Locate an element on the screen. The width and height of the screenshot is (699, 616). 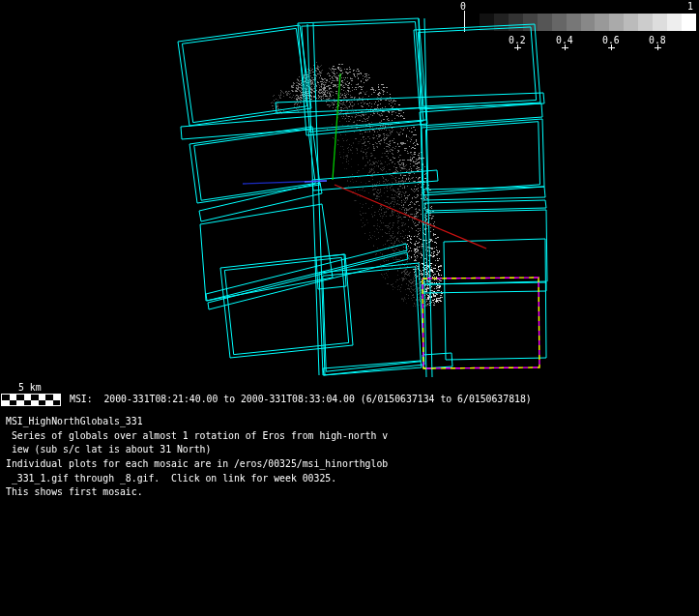
colorbar-tick-label: 0.4 is located at coordinates (565, 41).